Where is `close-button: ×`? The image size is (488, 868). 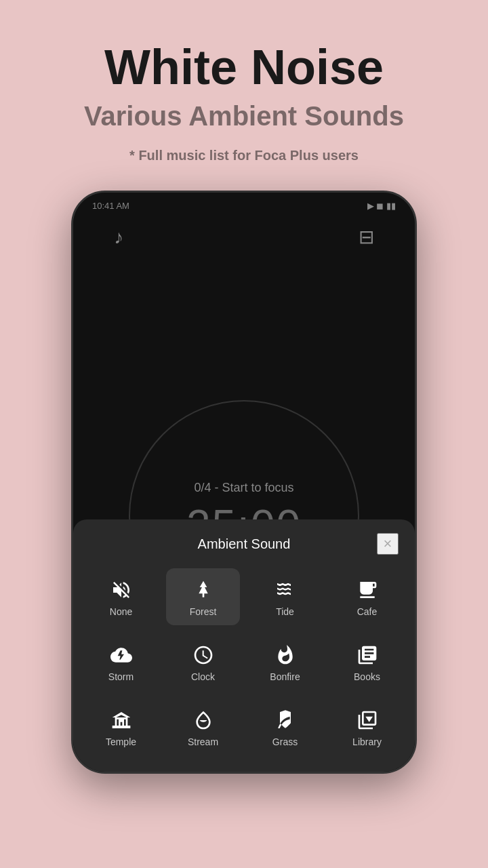
close-button: × is located at coordinates (388, 544).